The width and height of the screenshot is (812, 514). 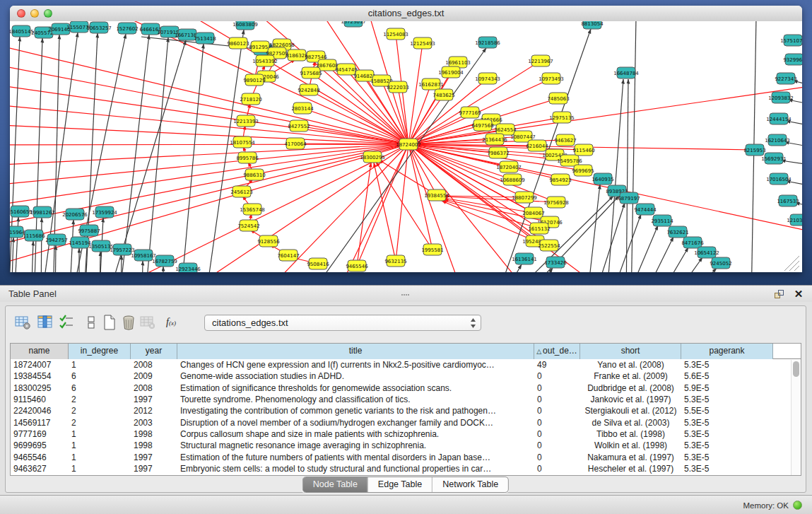 What do you see at coordinates (592, 25) in the screenshot?
I see `graph-node: 8813054` at bounding box center [592, 25].